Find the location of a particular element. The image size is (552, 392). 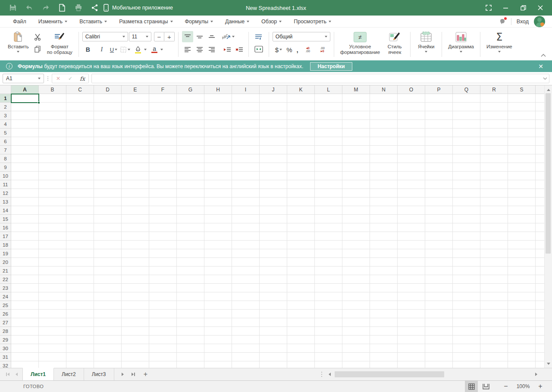

cell-D7 is located at coordinates (108, 150).